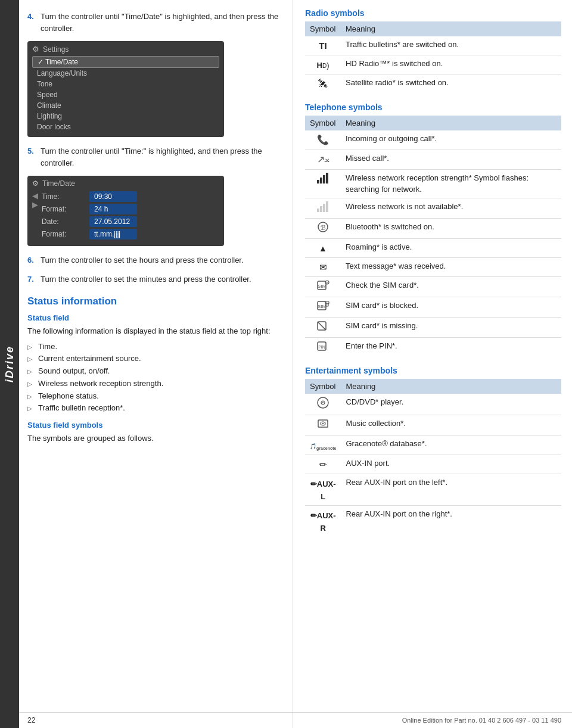 The width and height of the screenshot is (572, 728). Describe the element at coordinates (433, 458) in the screenshot. I see `entertainment-symbols-table: Symbol Meaning CD/DVD* player.` at that location.